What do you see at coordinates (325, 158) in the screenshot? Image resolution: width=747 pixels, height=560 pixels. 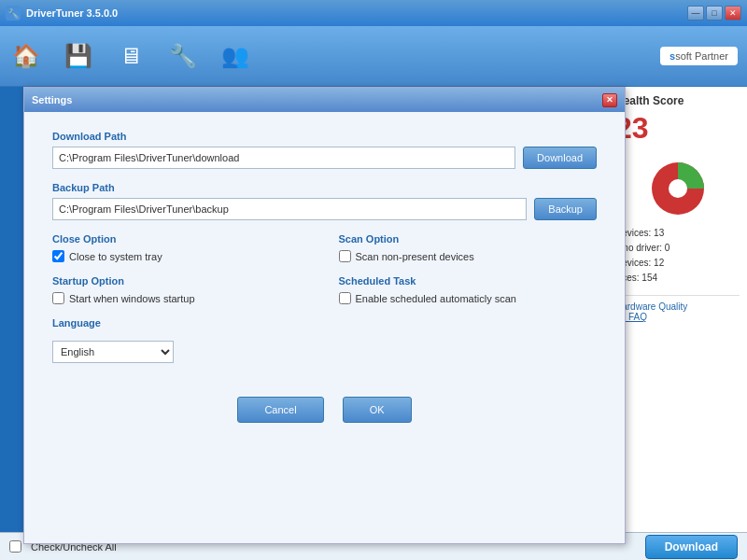 I see `download-path-row: Download` at bounding box center [325, 158].